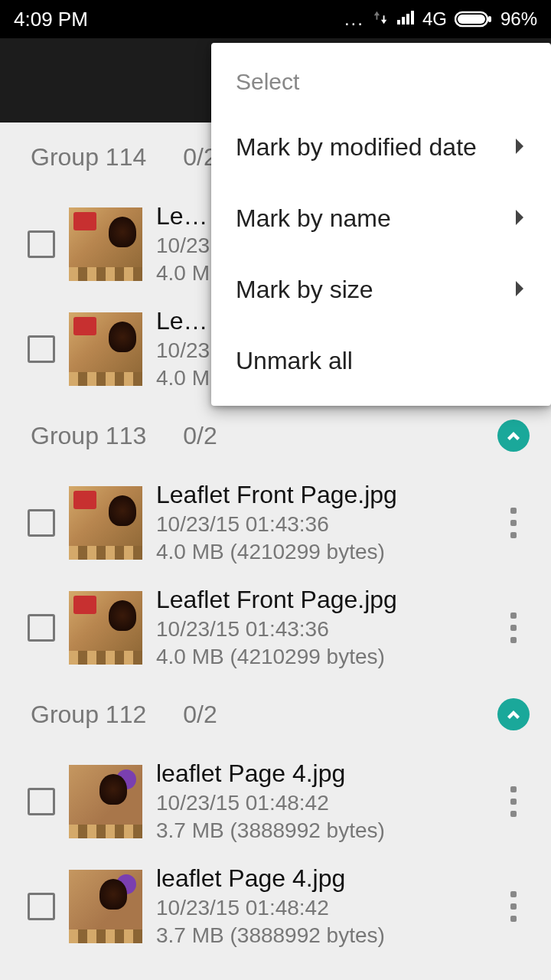 This screenshot has height=980, width=551. I want to click on popup-item-mark-by-modified-date: Mark by modified date, so click(381, 147).